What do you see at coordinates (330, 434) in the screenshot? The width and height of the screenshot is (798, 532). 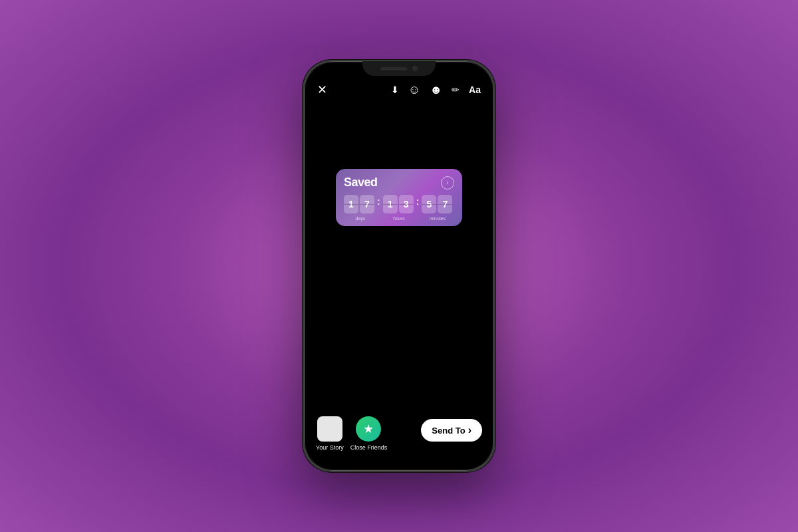 I see `your-story-option: Your Story` at bounding box center [330, 434].